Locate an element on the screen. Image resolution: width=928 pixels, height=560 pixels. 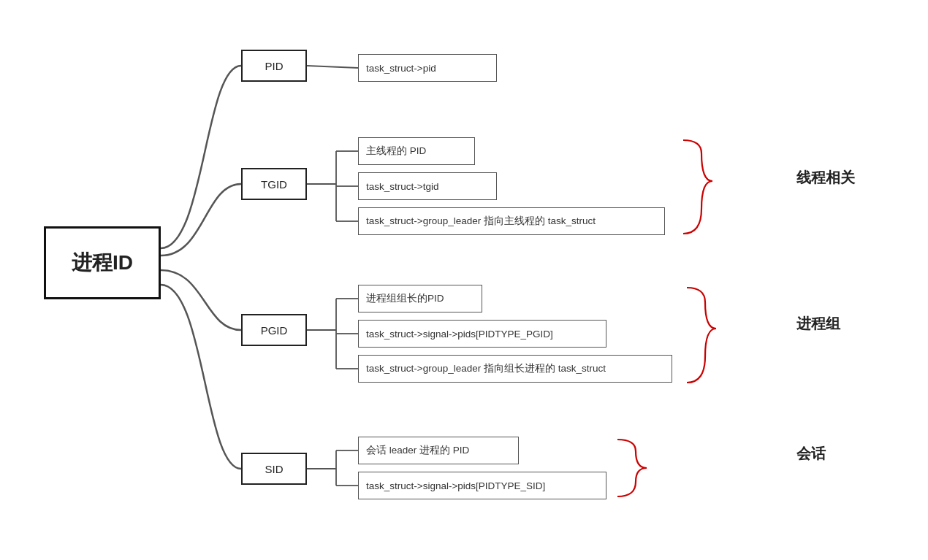
pid-info-1-text: task_struct->pid is located at coordinates (401, 69).